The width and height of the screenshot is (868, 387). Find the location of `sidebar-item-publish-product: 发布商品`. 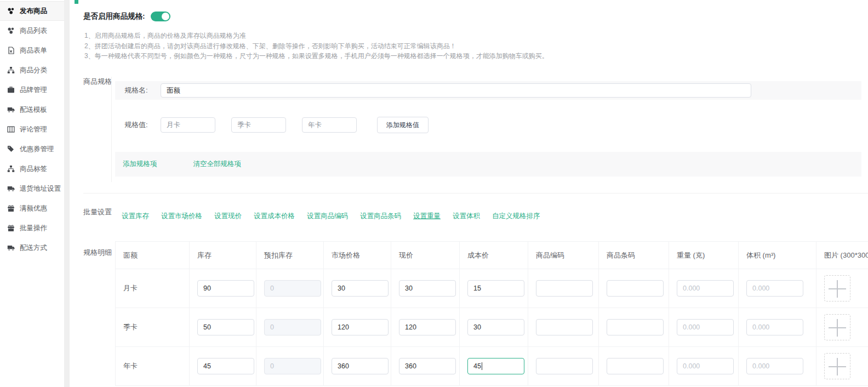

sidebar-item-publish-product: 发布商品 is located at coordinates (32, 11).